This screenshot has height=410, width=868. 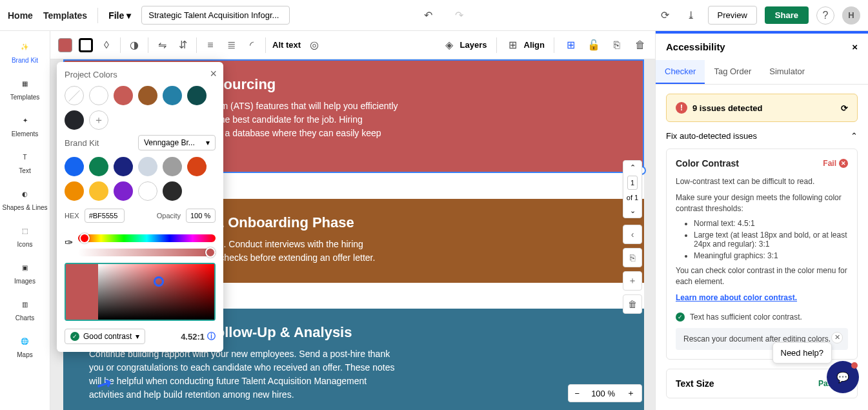 I want to click on document-title-input: Strategic Talent Acquisition Infogr..., so click(x=216, y=15).